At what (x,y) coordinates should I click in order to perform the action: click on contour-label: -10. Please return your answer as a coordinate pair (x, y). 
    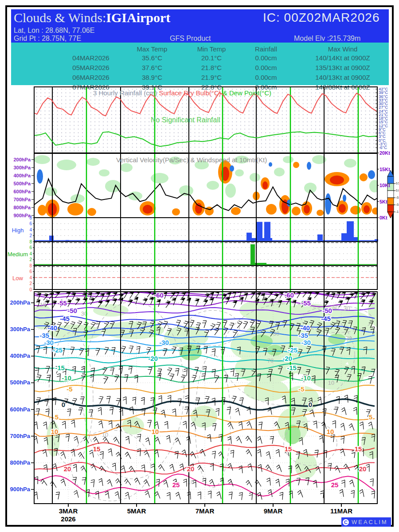
    Looking at the image, I should click on (306, 378).